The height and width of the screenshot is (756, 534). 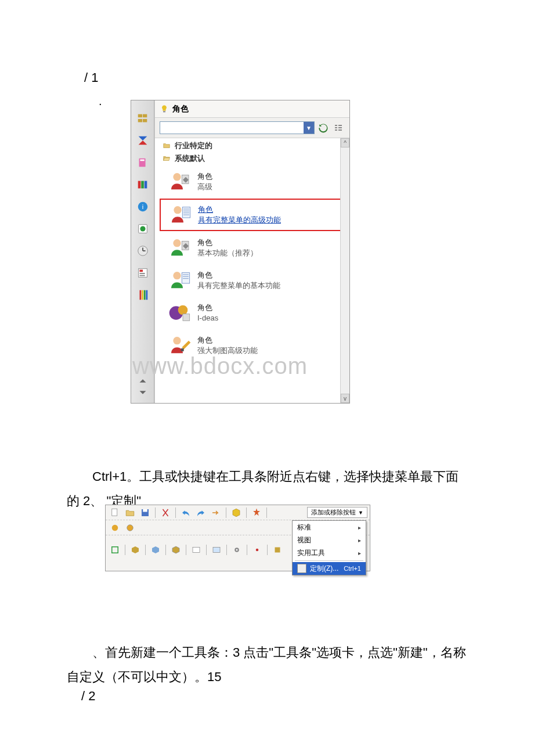 What do you see at coordinates (186, 513) in the screenshot?
I see `tool-undo-icon` at bounding box center [186, 513].